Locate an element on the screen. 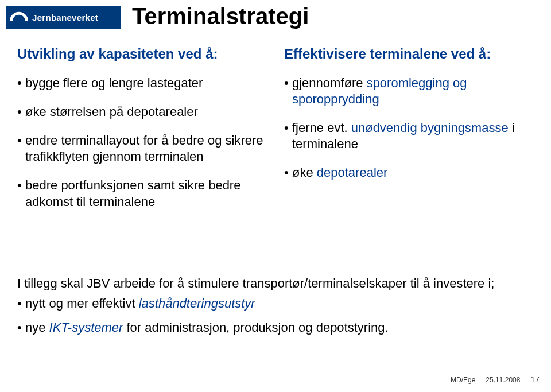 This screenshot has height=392, width=551. list-item: øke depotarealer is located at coordinates (409, 173).